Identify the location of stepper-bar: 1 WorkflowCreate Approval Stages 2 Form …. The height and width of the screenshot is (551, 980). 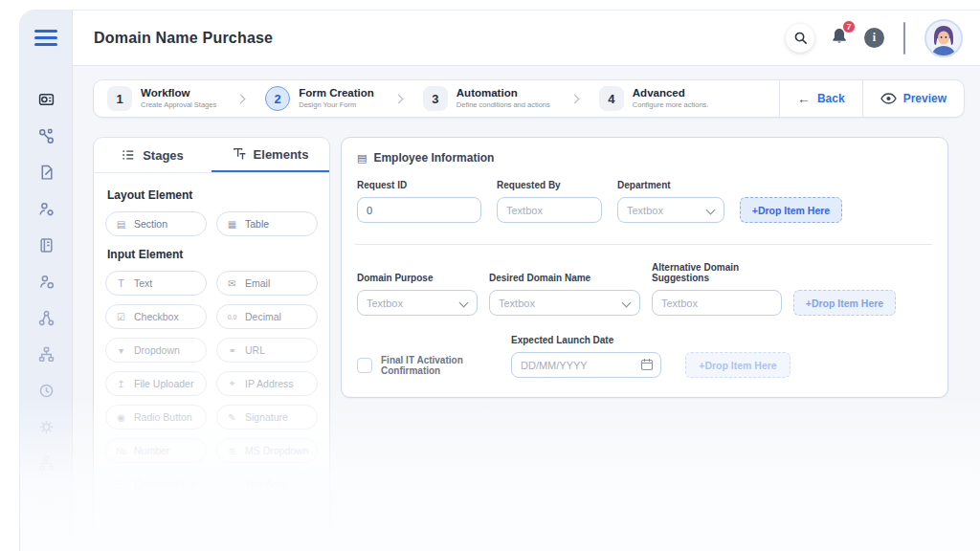
(528, 99).